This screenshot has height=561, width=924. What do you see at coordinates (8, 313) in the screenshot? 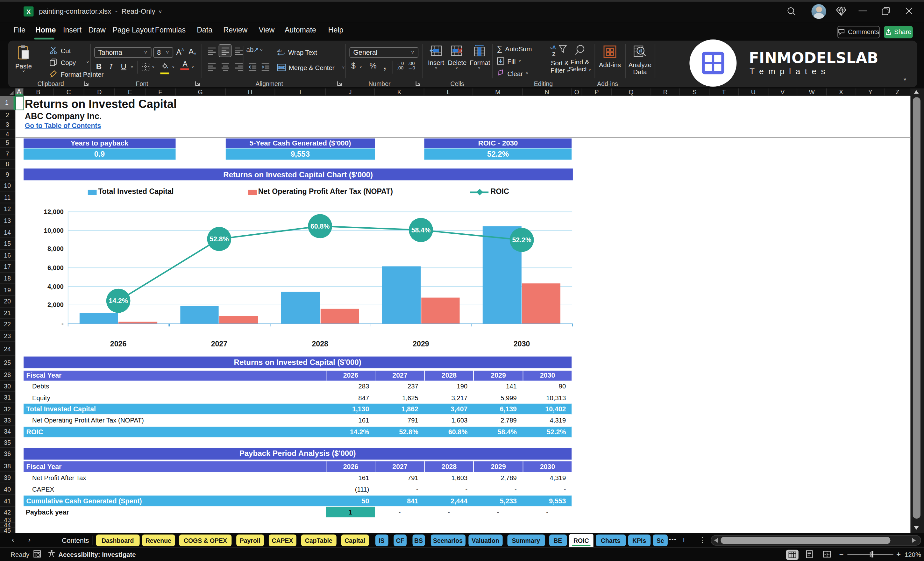
I see `row-header-21: 21` at bounding box center [8, 313].